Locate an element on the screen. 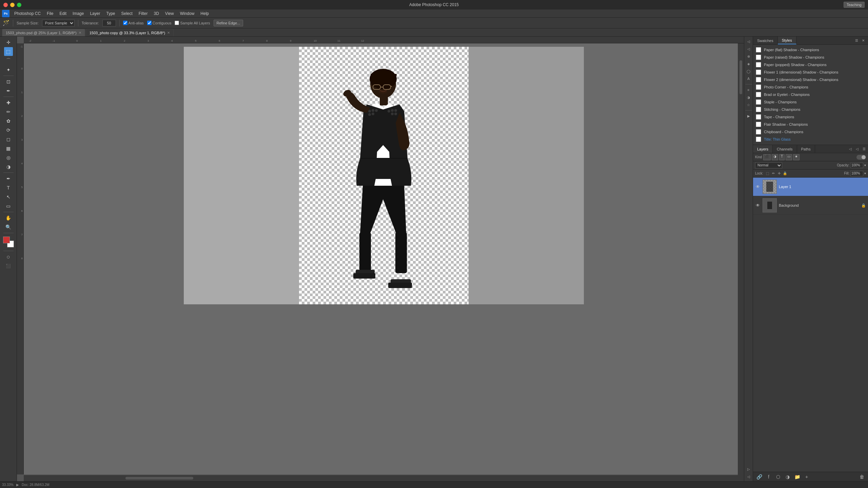  styles-btn: ☆ is located at coordinates (749, 105).